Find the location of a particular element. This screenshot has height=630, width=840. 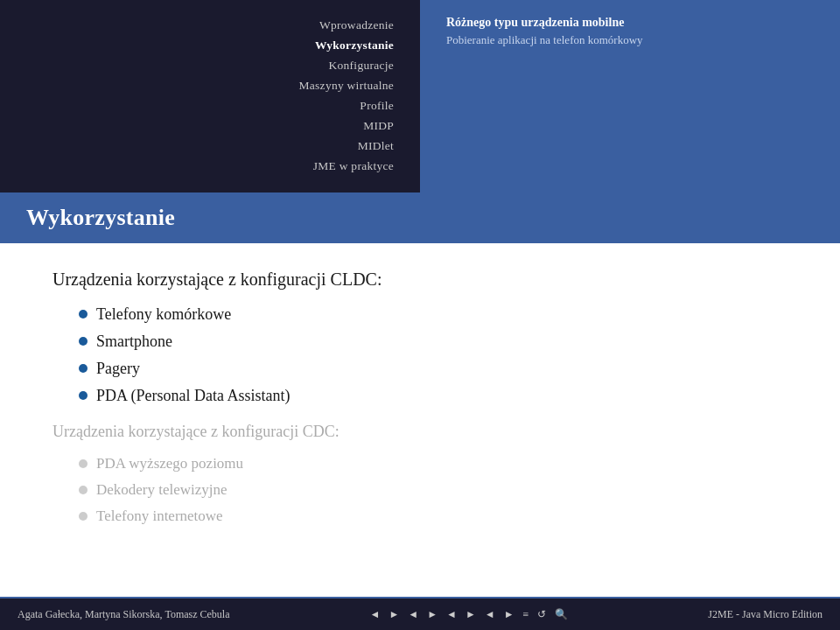

nav-prev3-btn: ◄ is located at coordinates (452, 614).